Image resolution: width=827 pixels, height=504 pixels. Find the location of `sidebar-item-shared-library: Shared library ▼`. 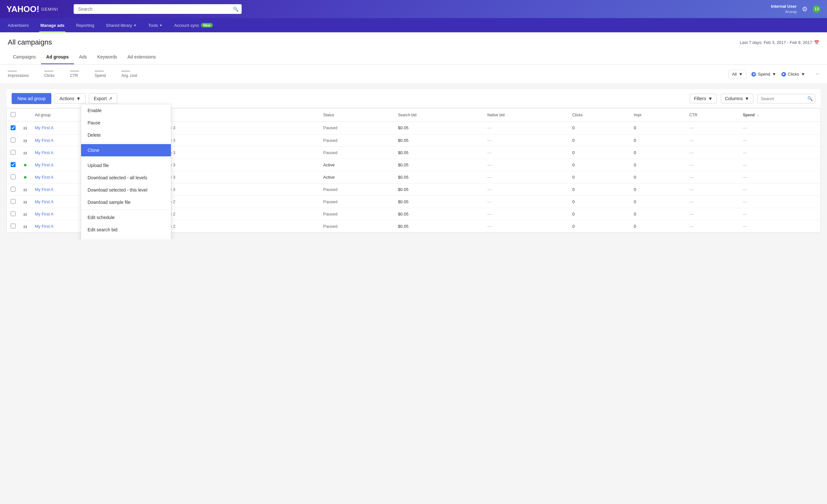

sidebar-item-shared-library: Shared library ▼ is located at coordinates (121, 25).